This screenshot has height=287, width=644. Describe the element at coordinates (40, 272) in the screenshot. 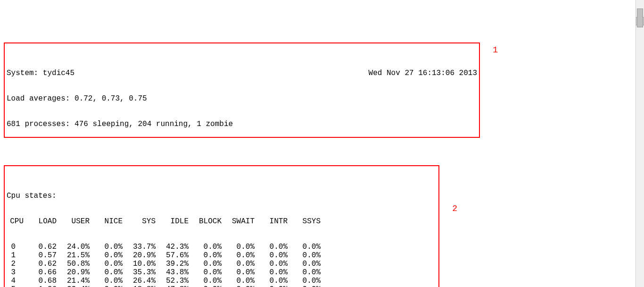

I see `cpu-cell-load: 0.66` at that location.